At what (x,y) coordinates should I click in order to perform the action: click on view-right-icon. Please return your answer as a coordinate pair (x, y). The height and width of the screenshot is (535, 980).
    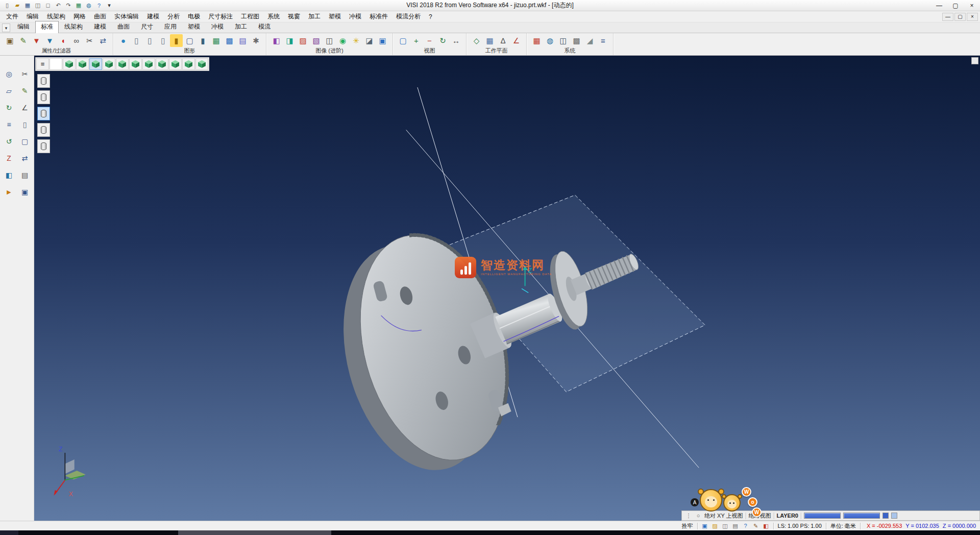
    Looking at the image, I should click on (109, 64).